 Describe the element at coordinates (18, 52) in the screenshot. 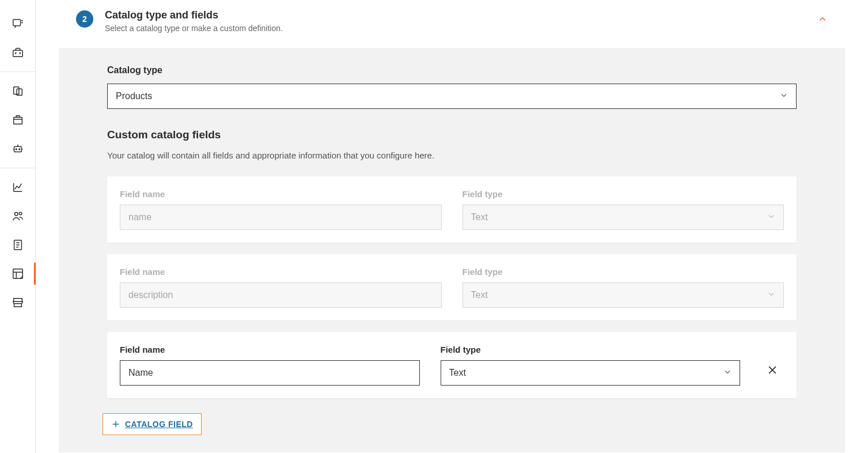

I see `toolbox-code-icon` at that location.